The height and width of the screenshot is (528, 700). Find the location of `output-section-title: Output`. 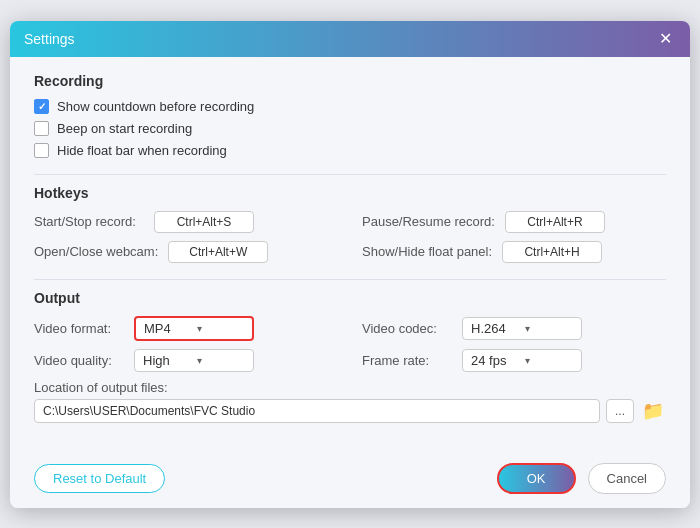

output-section-title: Output is located at coordinates (350, 298).